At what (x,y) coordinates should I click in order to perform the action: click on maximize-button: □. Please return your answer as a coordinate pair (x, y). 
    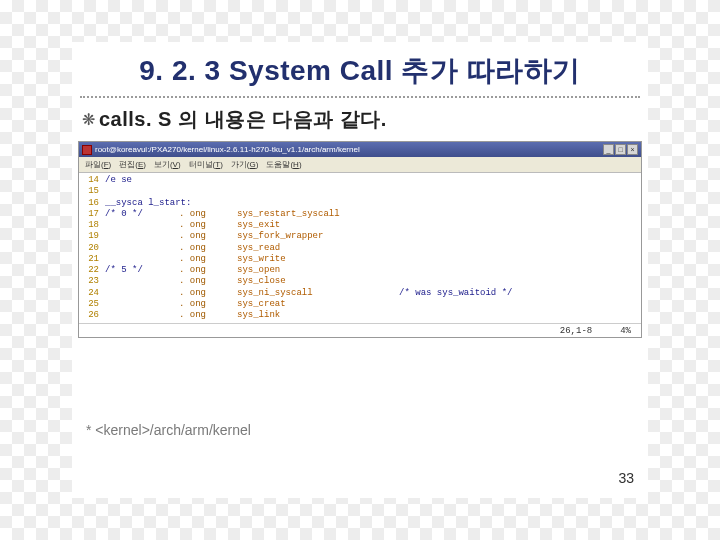
    Looking at the image, I should click on (620, 150).